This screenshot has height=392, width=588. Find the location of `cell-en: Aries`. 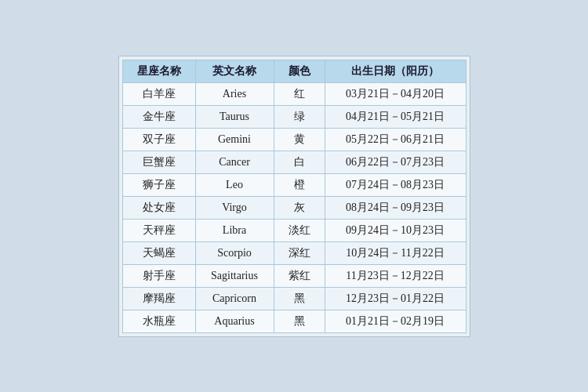

cell-en: Aries is located at coordinates (234, 94).